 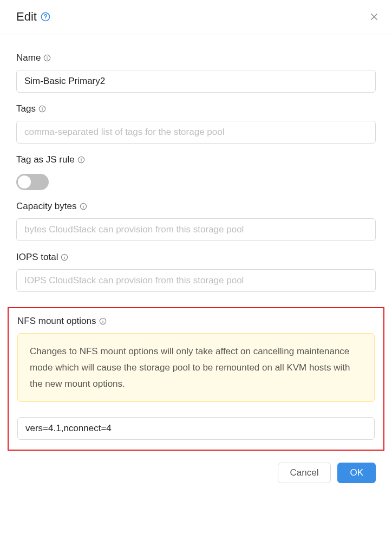 What do you see at coordinates (196, 257) in the screenshot?
I see `iops-total-label: IOPS total` at bounding box center [196, 257].